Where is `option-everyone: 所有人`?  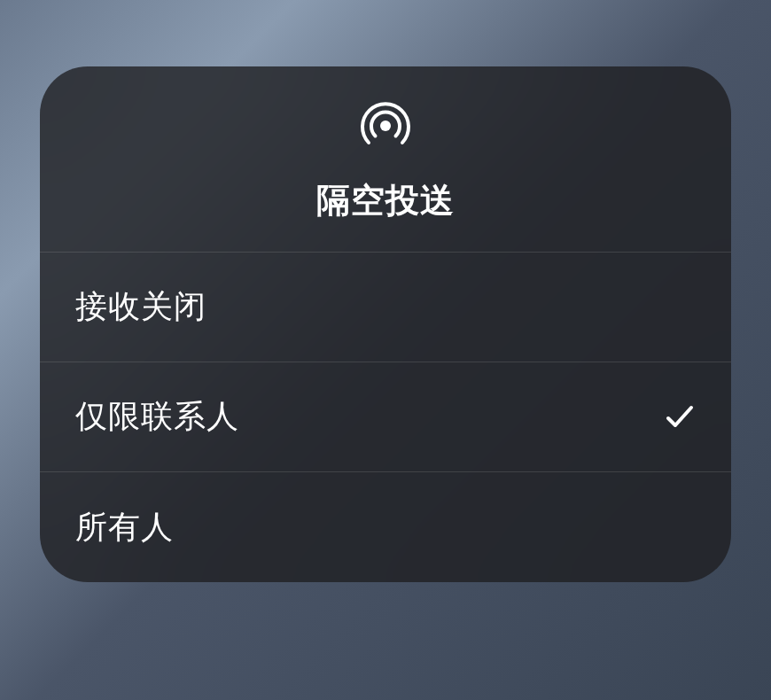 option-everyone: 所有人 is located at coordinates (386, 527).